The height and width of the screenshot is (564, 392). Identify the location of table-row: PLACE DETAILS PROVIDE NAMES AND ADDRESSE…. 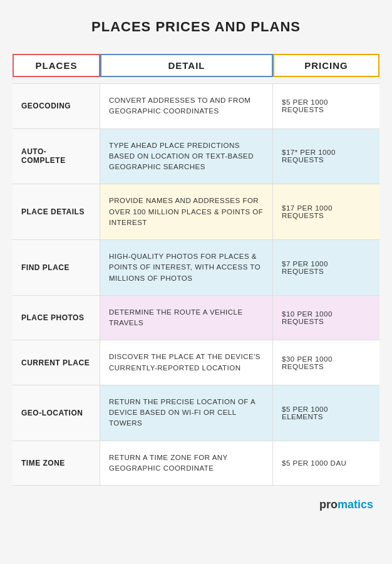
(196, 212).